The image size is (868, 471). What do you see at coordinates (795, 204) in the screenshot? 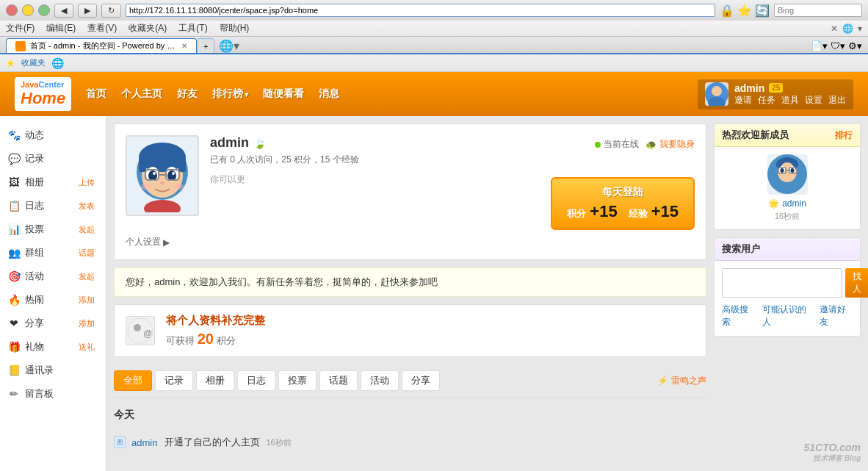
I see `member-name: admin` at bounding box center [795, 204].